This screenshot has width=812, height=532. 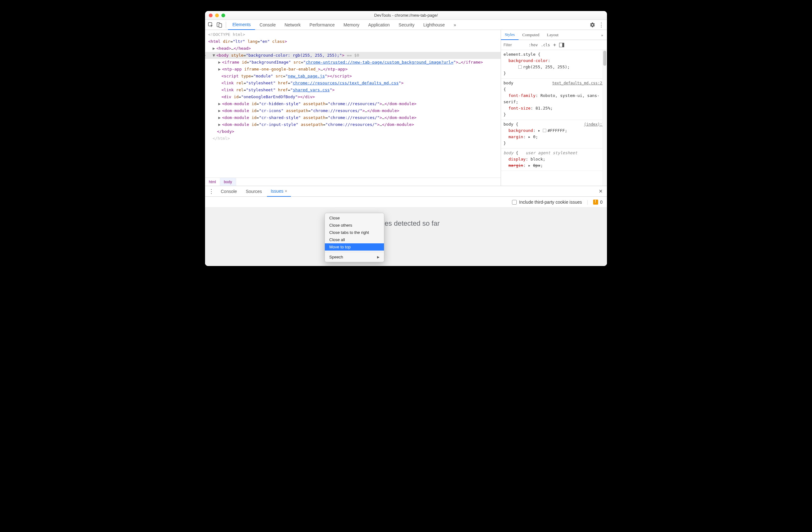 What do you see at coordinates (213, 182) in the screenshot?
I see `crumb-html: html` at bounding box center [213, 182].